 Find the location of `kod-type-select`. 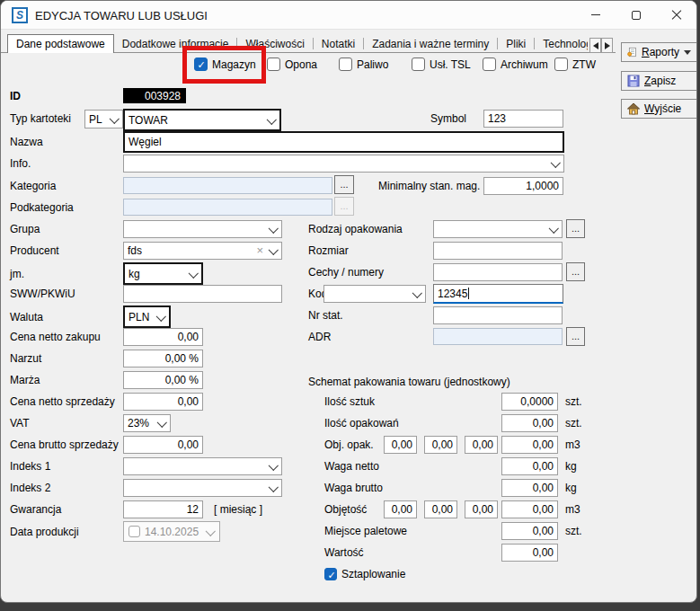

kod-type-select is located at coordinates (375, 294).